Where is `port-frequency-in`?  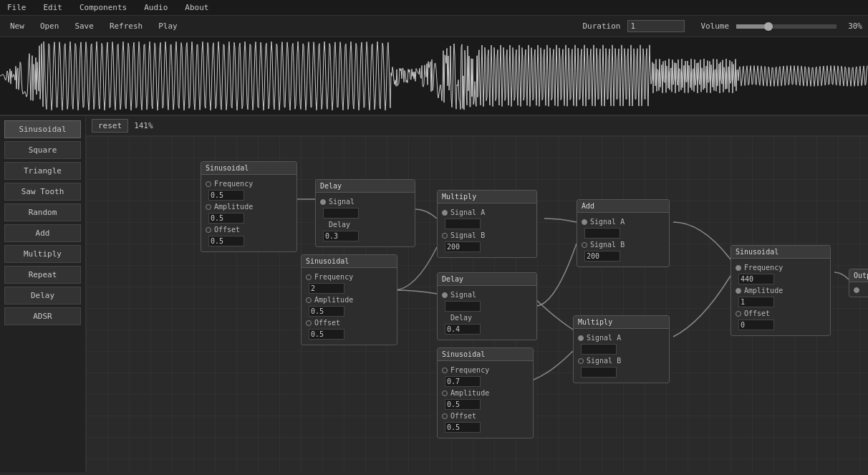
port-frequency-in is located at coordinates (208, 184).